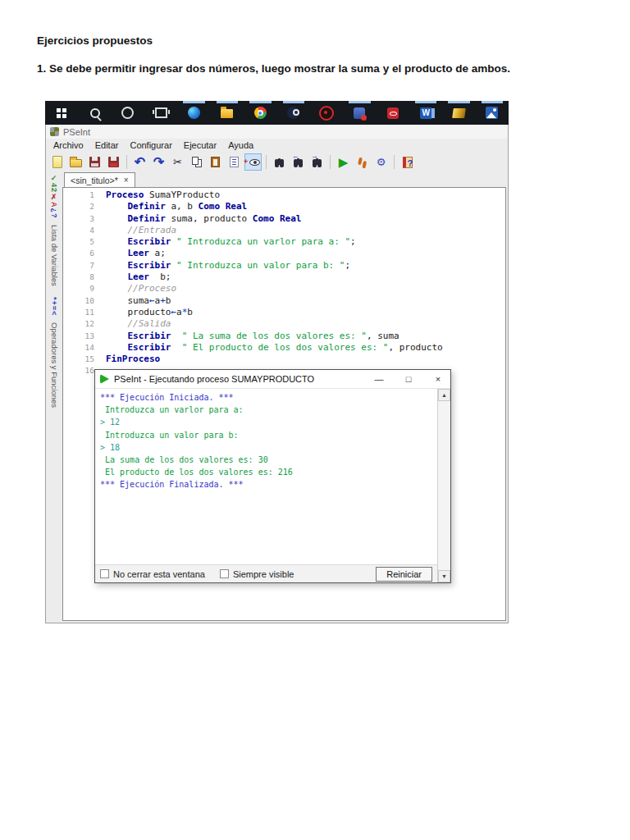 The height and width of the screenshot is (840, 630). Describe the element at coordinates (253, 162) in the screenshot. I see `syntax-eye-button` at that location.